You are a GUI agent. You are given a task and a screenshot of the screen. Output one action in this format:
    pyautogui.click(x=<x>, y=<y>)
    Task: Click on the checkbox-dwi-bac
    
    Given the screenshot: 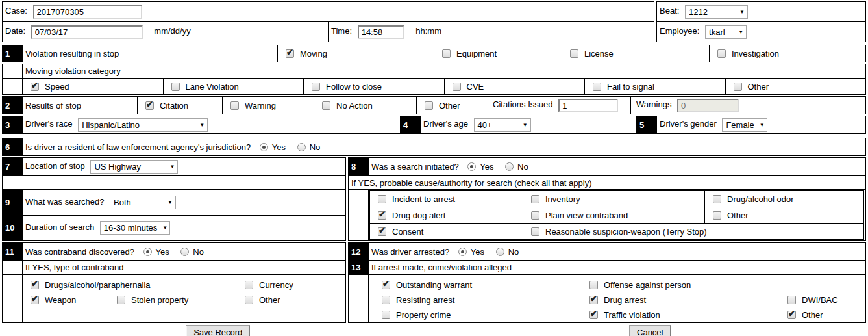 What is the action you would take?
    pyautogui.click(x=792, y=300)
    